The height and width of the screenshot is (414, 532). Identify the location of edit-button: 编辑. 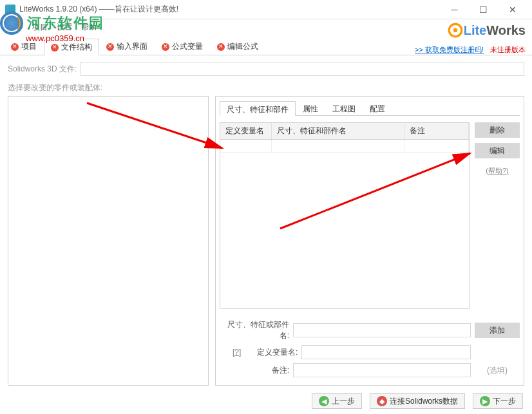
(497, 151).